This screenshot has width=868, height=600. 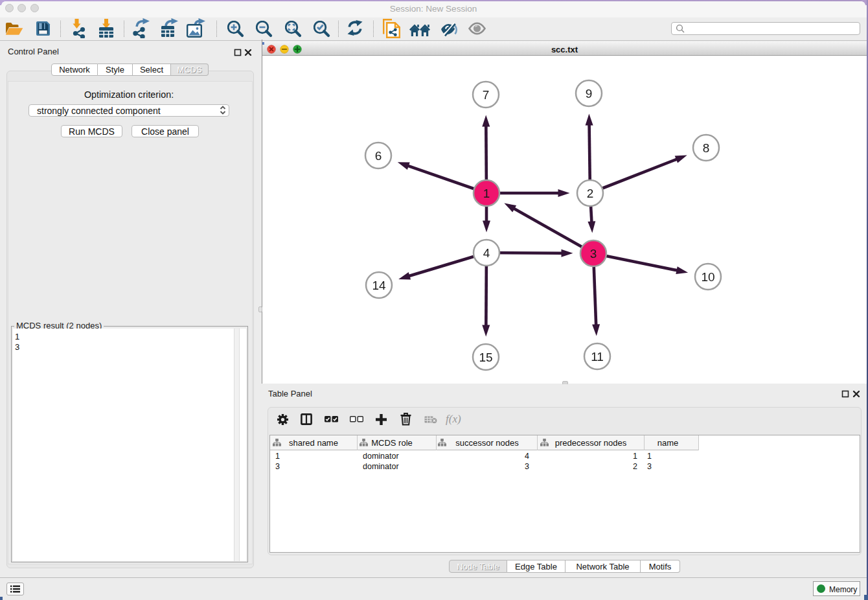 I want to click on svg-text: 10, so click(x=707, y=277).